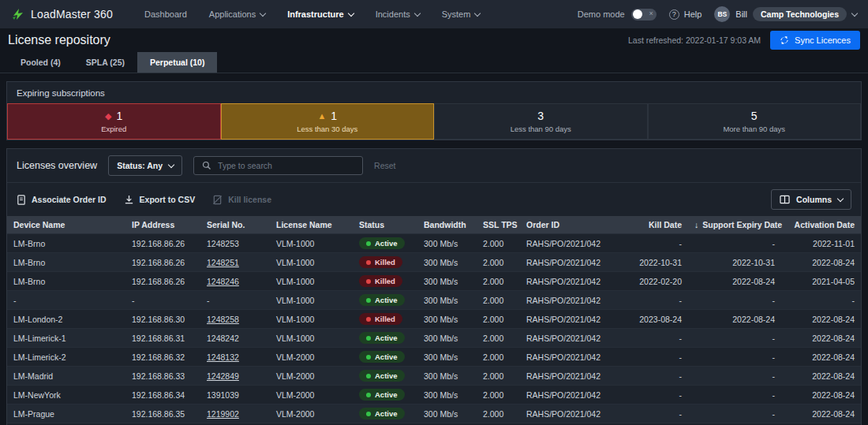  What do you see at coordinates (223, 263) in the screenshot?
I see `cell-serial: 1248251` at bounding box center [223, 263].